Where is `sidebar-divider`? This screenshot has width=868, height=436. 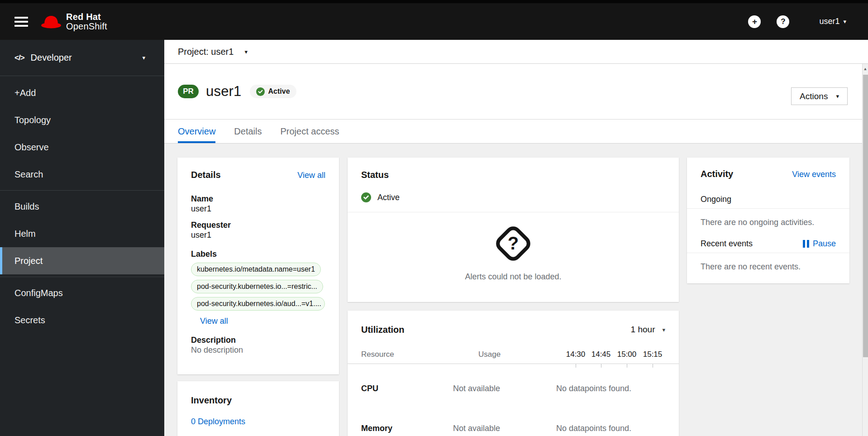
sidebar-divider is located at coordinates (82, 190).